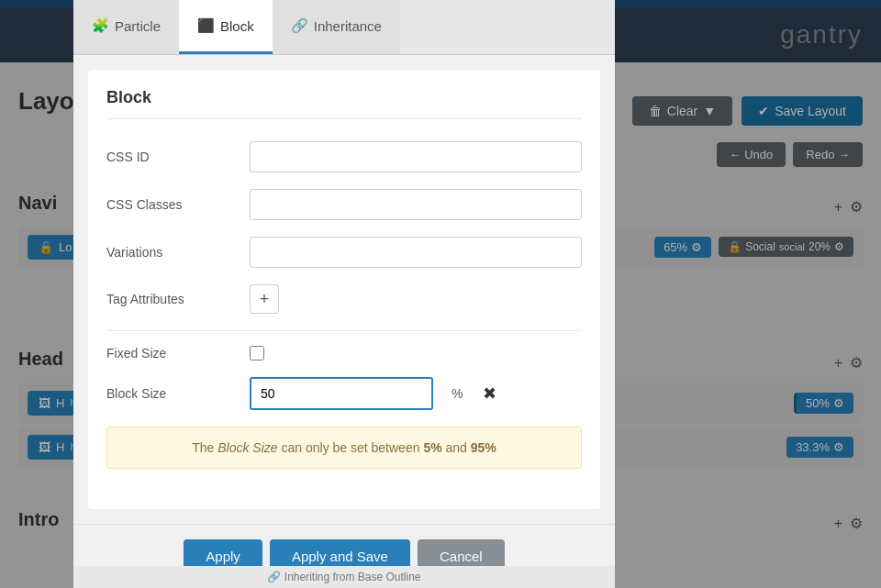 The height and width of the screenshot is (588, 881). What do you see at coordinates (206, 26) in the screenshot?
I see `cube-icon: ⬛` at bounding box center [206, 26].